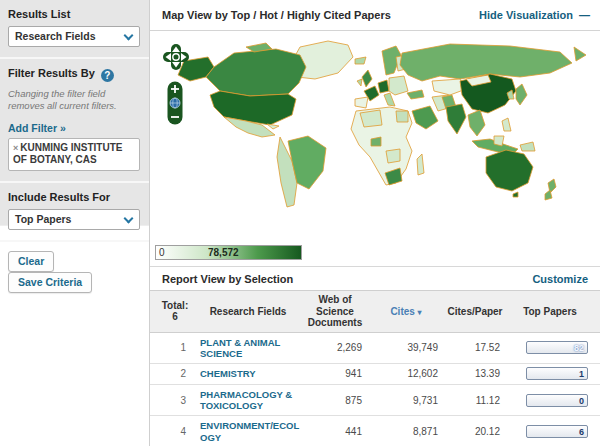 Image resolution: width=600 pixels, height=446 pixels. I want to click on research-field-link: CHEMISTRY, so click(248, 374).